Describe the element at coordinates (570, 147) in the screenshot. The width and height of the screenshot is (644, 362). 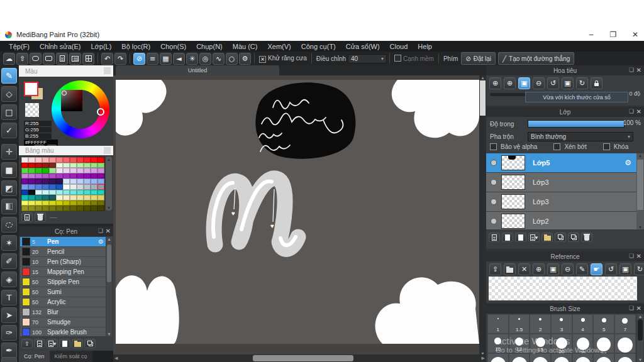
I see `layer-checkbox-1: Xén bớt` at that location.